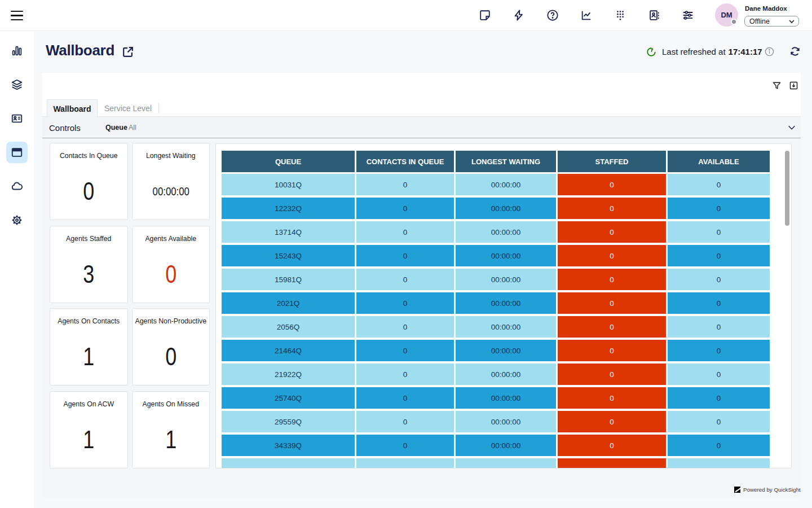  I want to click on dialpad-icon, so click(620, 15).